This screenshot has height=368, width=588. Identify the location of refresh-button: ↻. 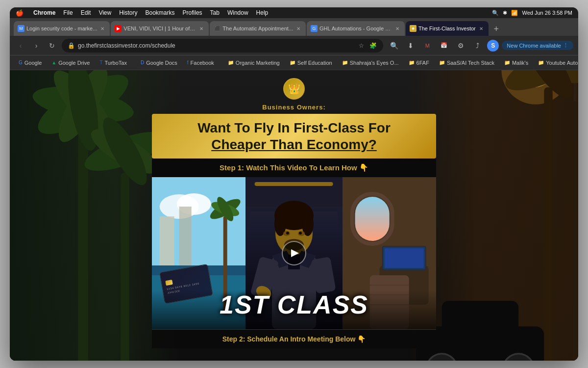
(52, 46).